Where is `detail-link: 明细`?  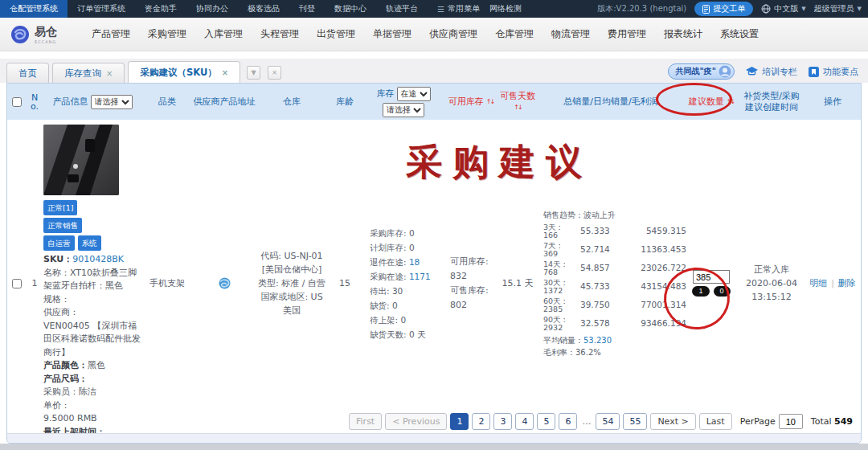
detail-link: 明细 is located at coordinates (818, 283).